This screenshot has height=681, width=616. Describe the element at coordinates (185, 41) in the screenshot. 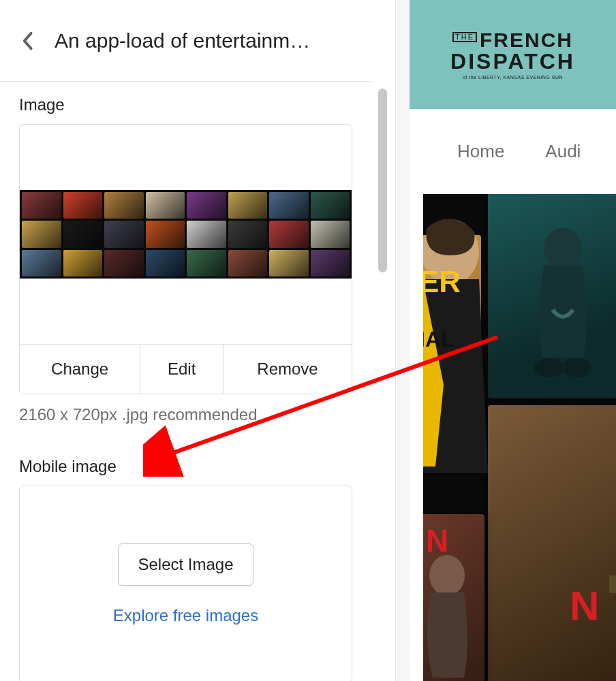

I see `panel-header: An app-load of entertainm…` at that location.